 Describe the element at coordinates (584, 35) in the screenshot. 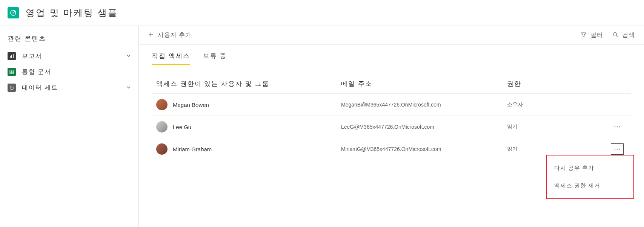

I see `filter-icon` at that location.